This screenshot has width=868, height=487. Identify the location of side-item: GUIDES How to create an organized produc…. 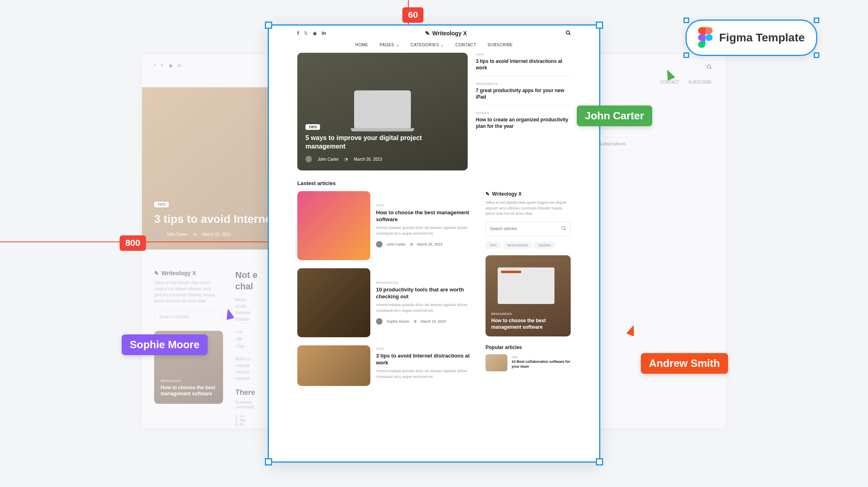
(523, 123).